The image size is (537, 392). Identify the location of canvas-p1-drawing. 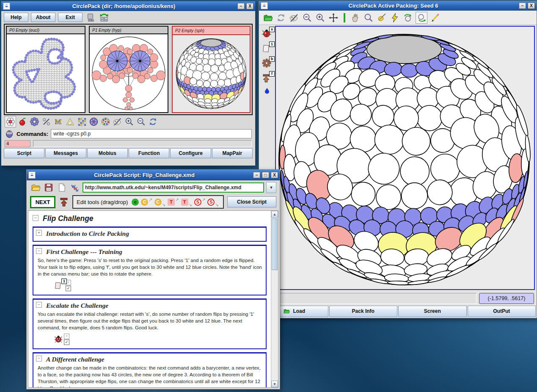
(129, 73).